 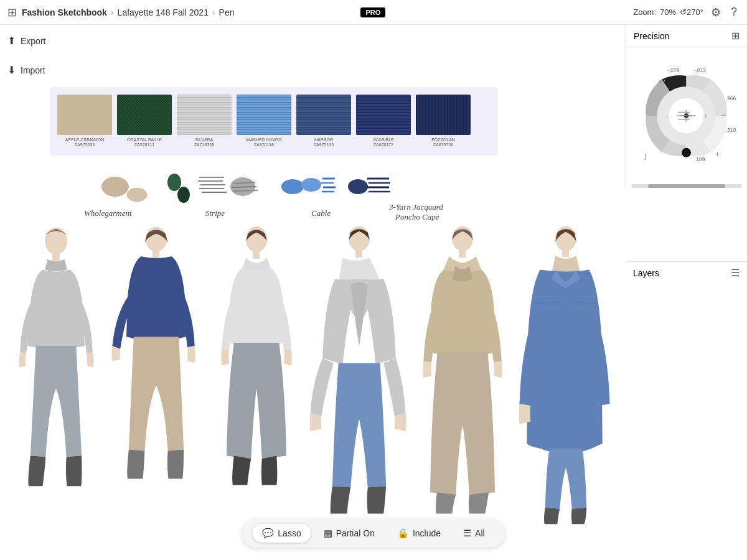 I want to click on swatch-silvera: SILVERAZA718329, so click(x=204, y=121).